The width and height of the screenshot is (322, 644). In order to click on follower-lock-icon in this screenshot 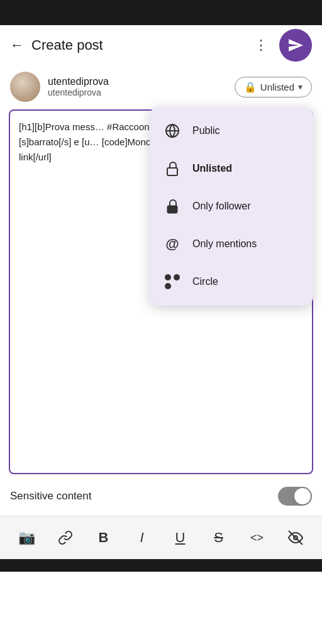, I will do `click(172, 206)`.